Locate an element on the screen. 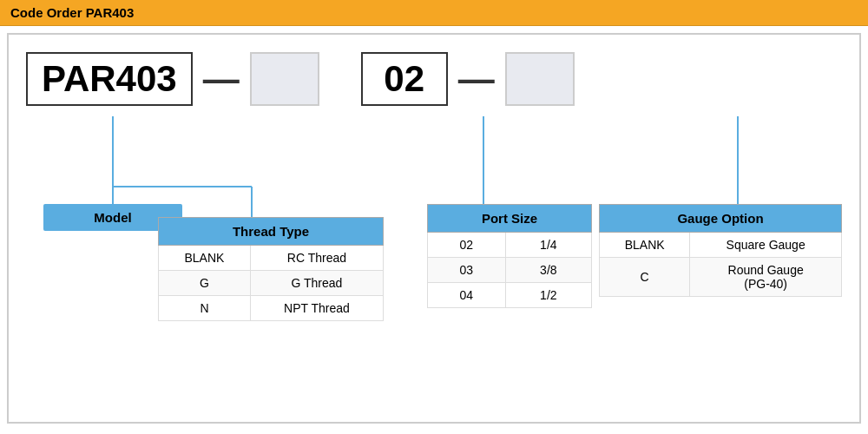 The height and width of the screenshot is (434, 868). thread-code: G is located at coordinates (205, 283).